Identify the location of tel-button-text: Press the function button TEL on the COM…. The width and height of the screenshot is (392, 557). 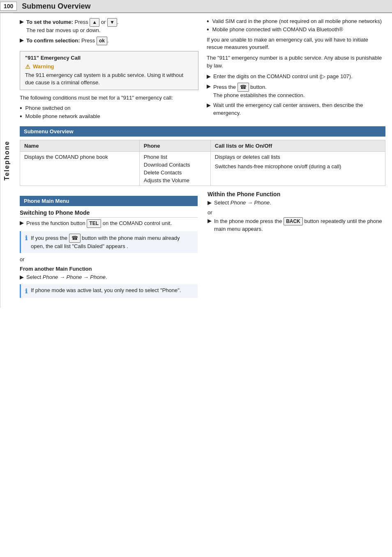
(99, 224).